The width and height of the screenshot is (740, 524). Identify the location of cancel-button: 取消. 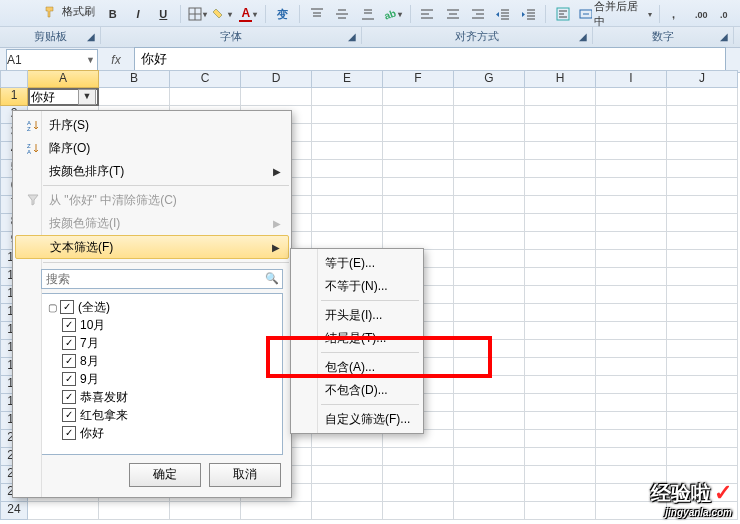
(245, 475).